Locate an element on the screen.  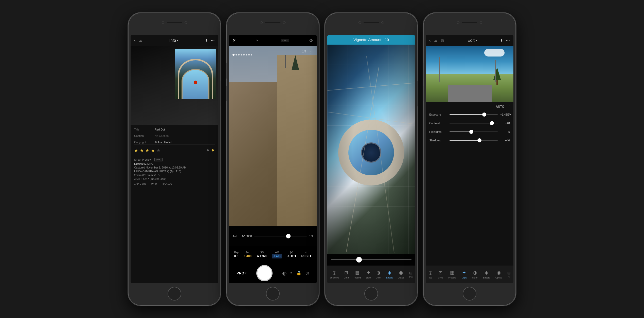
star-4: ★ is located at coordinates (153, 151).